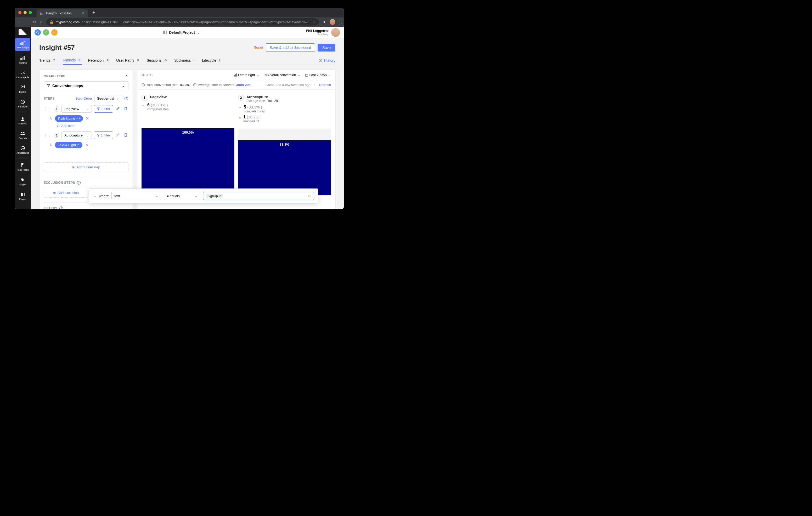 The height and width of the screenshot is (516, 812). Describe the element at coordinates (320, 61) in the screenshot. I see `history-icon` at that location.